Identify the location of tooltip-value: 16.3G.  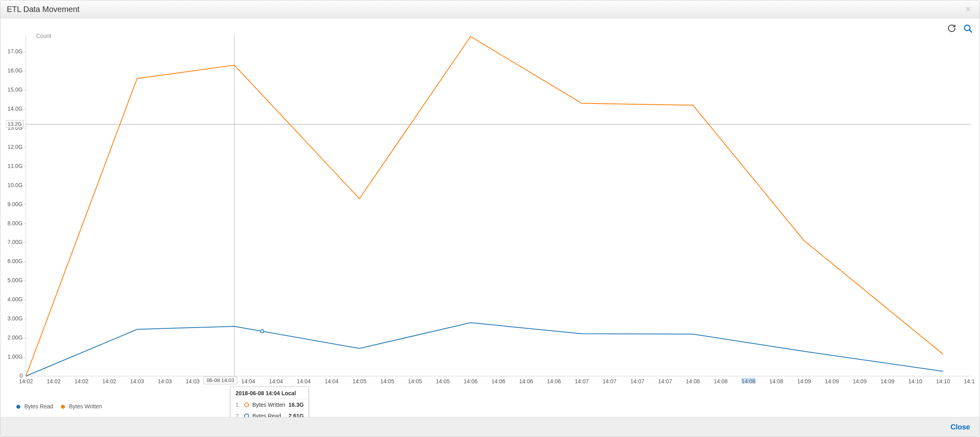
(296, 405).